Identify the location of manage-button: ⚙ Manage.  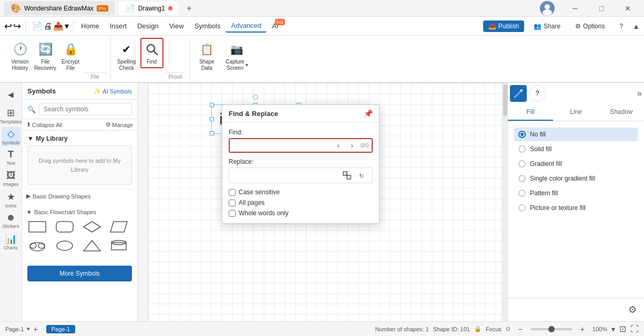
(119, 125).